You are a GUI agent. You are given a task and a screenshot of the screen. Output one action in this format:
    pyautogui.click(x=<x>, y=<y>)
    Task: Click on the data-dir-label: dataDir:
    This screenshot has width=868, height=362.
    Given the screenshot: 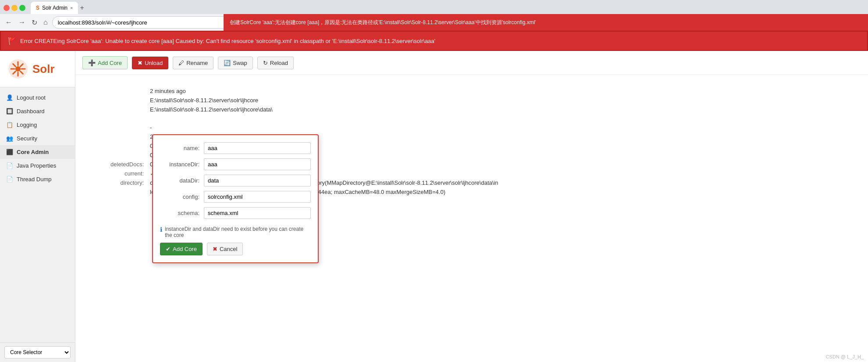 What is the action you would take?
    pyautogui.click(x=182, y=181)
    